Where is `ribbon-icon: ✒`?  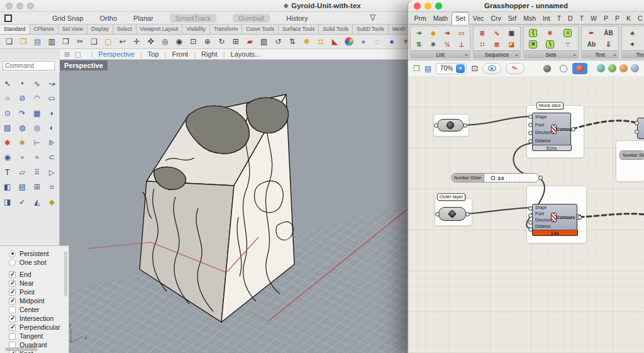
ribbon-icon: ✒ is located at coordinates (592, 33).